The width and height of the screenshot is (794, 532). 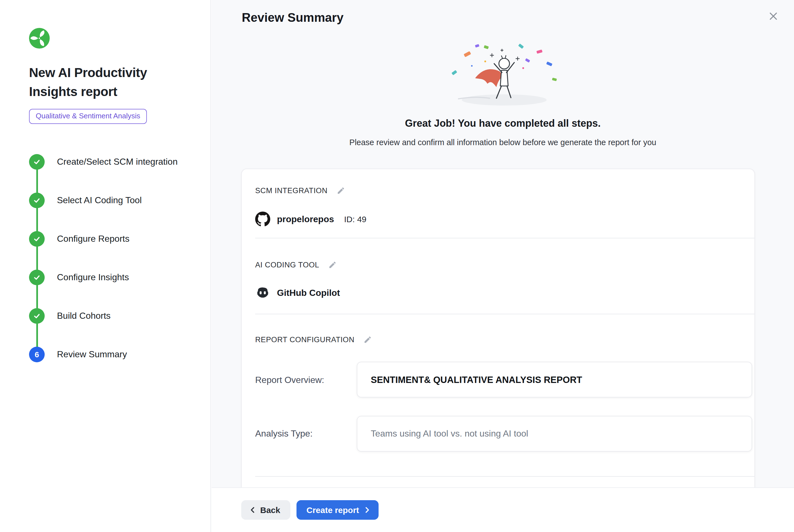 What do you see at coordinates (263, 219) in the screenshot?
I see `github-icon` at bounding box center [263, 219].